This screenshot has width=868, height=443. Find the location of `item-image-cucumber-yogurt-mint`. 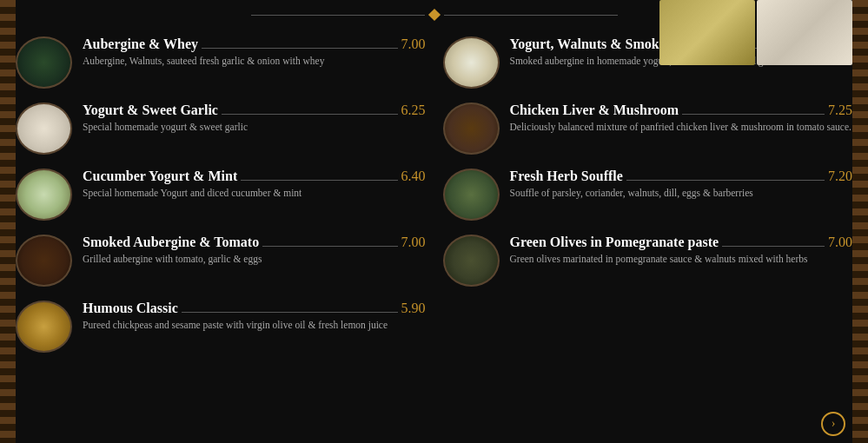

item-image-cucumber-yogurt-mint is located at coordinates (43, 195).